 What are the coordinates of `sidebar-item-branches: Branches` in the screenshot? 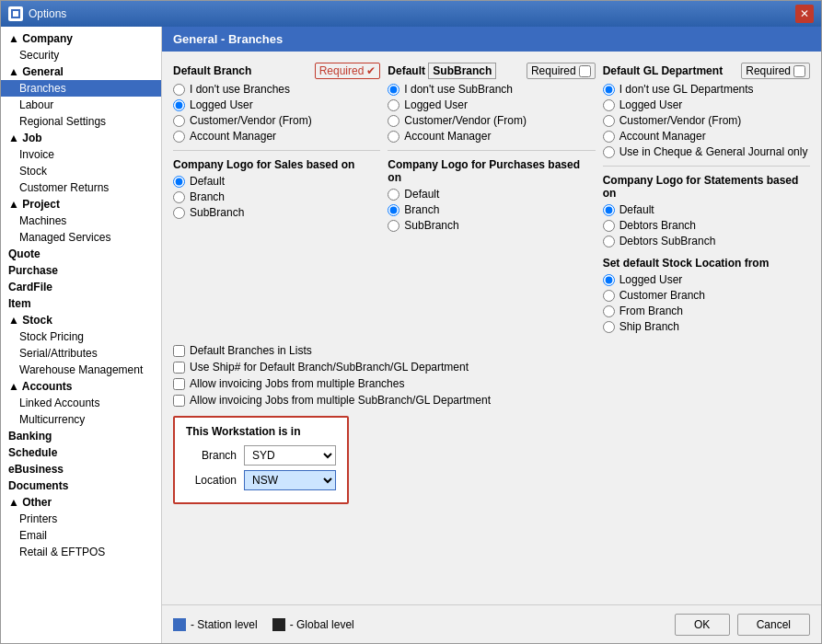 It's located at (81, 88).